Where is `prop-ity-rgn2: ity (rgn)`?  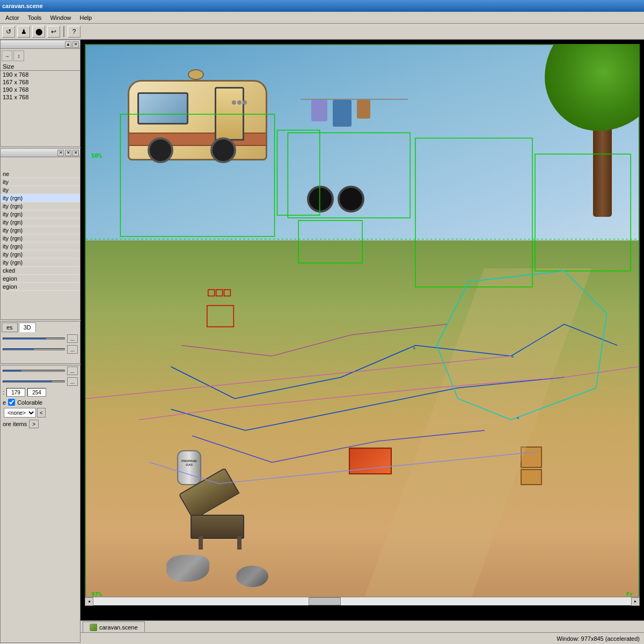
prop-ity-rgn2: ity (rgn) is located at coordinates (40, 206).